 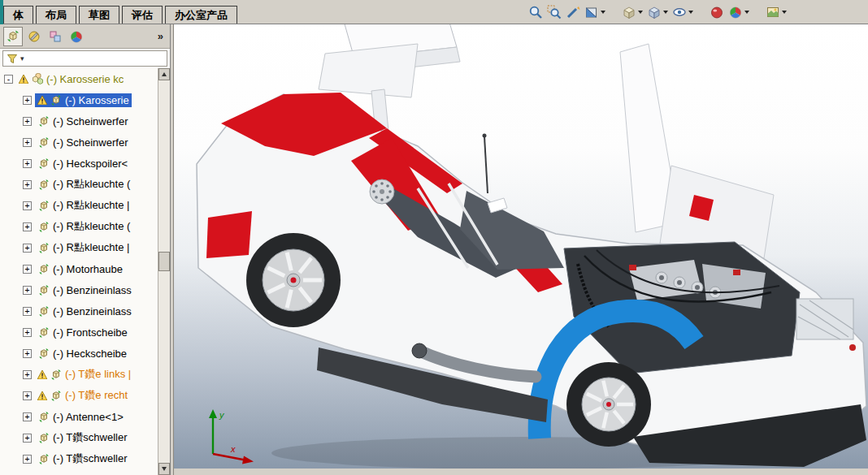 I want to click on tree-item: +(-) Motorhaube, so click(x=79, y=269).